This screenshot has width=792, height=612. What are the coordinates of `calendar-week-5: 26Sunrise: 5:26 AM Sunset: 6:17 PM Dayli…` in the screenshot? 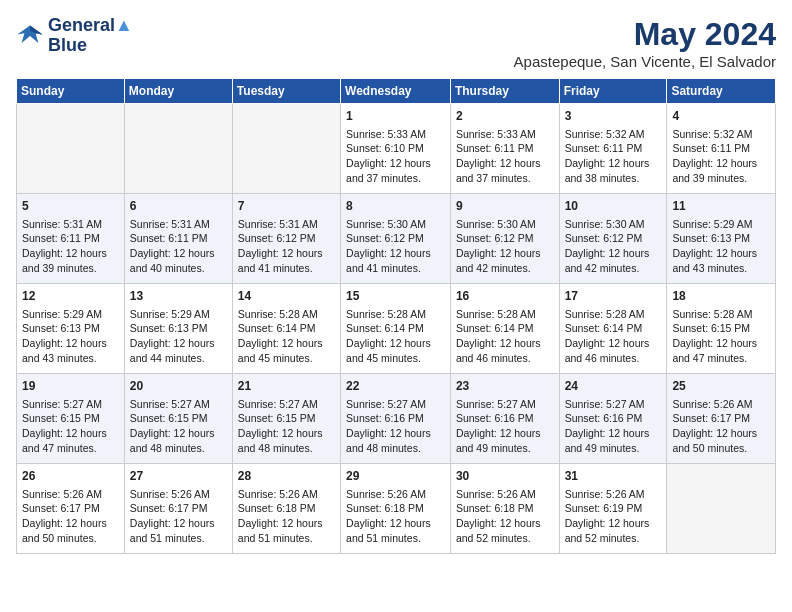 It's located at (396, 509).